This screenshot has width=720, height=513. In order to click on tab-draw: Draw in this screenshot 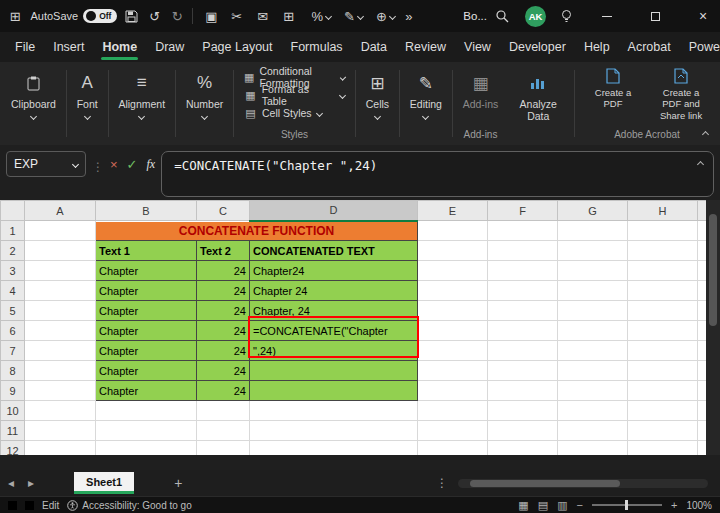, I will do `click(170, 47)`.